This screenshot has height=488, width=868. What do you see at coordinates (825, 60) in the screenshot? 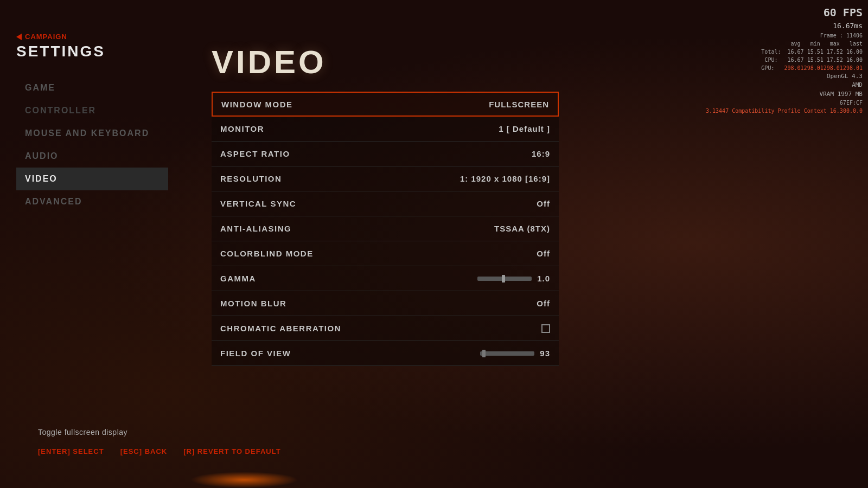
I see `cpu-values: 16.67 15.51 17.52 16.00` at bounding box center [825, 60].